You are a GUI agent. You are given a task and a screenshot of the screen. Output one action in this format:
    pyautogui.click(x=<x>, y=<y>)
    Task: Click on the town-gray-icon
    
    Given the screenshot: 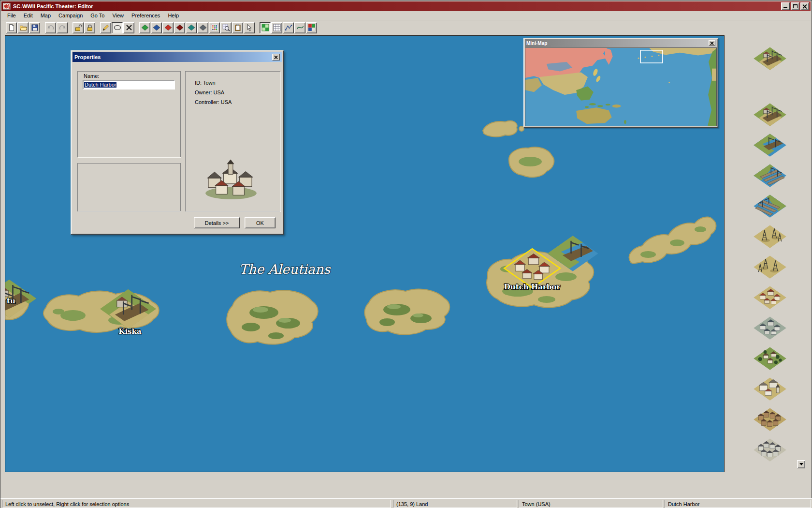 What is the action you would take?
    pyautogui.click(x=770, y=328)
    